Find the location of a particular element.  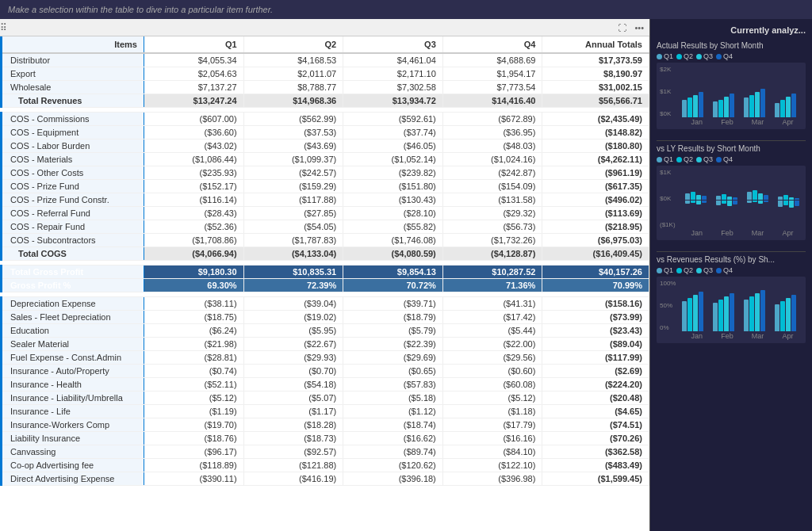

cell-q2: ($5.95) is located at coordinates (293, 331).